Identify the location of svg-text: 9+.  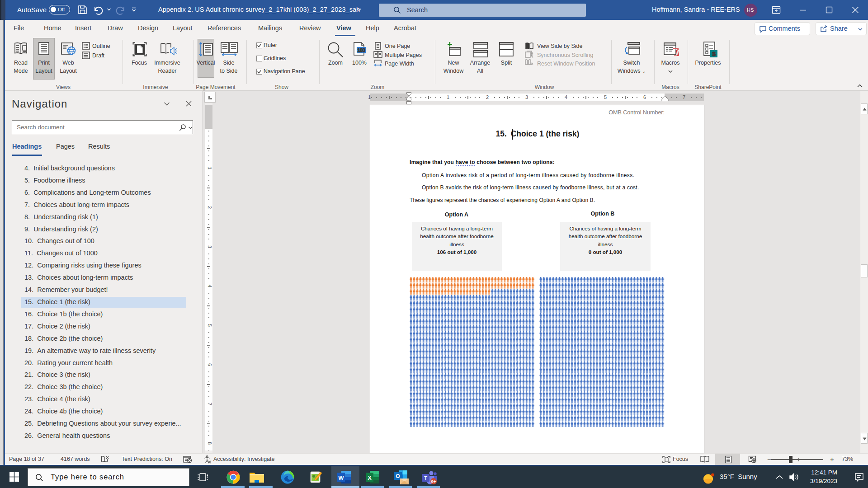
(434, 482).